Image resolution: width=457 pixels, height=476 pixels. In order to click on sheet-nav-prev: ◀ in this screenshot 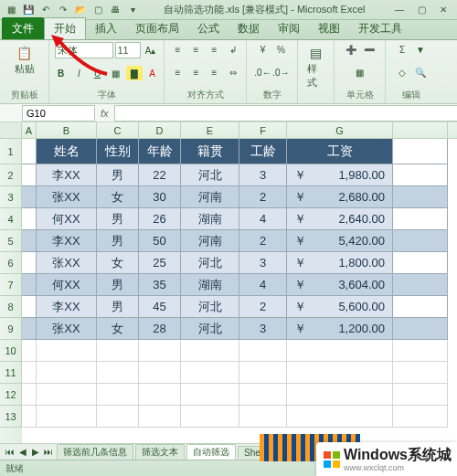, I will do `click(23, 451)`.